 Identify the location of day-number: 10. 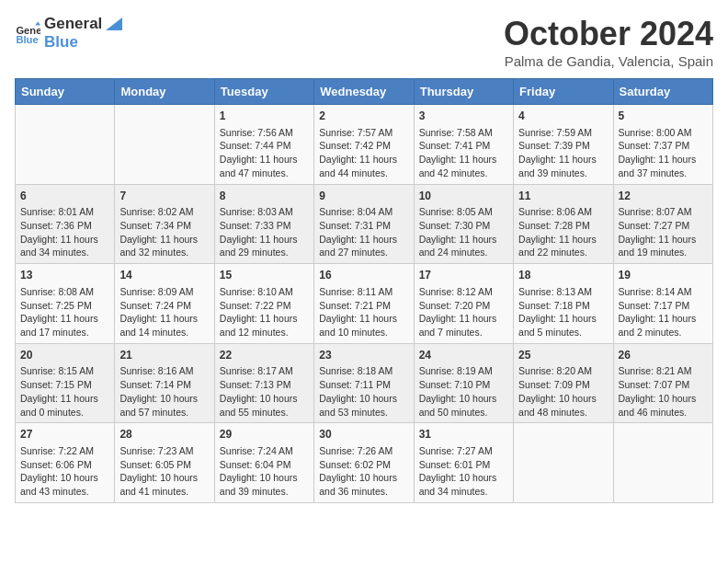
(463, 197).